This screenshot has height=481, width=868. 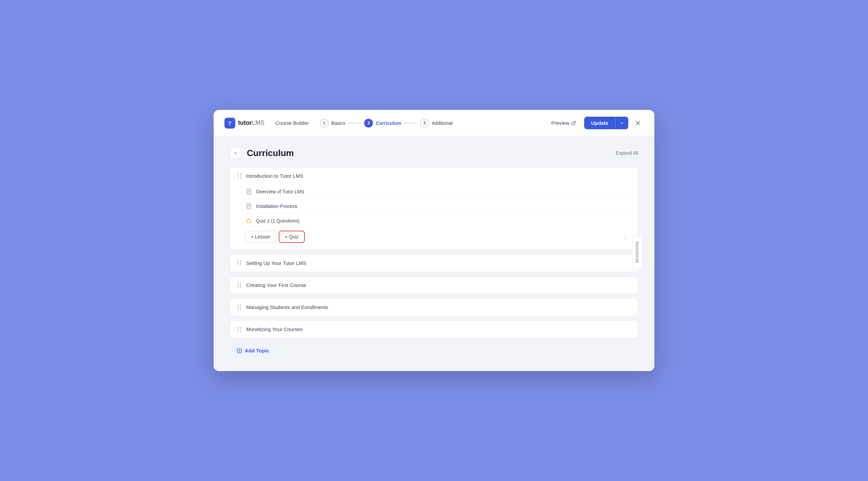 What do you see at coordinates (434, 329) in the screenshot?
I see `topic-header-5: Monetizing Your Courses` at bounding box center [434, 329].